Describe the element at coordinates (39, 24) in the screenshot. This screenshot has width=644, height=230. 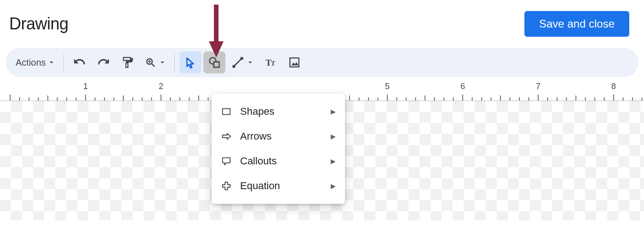
I see `page-title: Drawing` at that location.